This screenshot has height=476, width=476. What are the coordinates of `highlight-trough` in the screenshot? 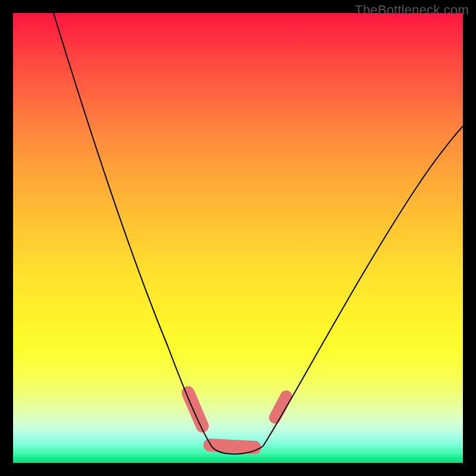 It's located at (232, 446).